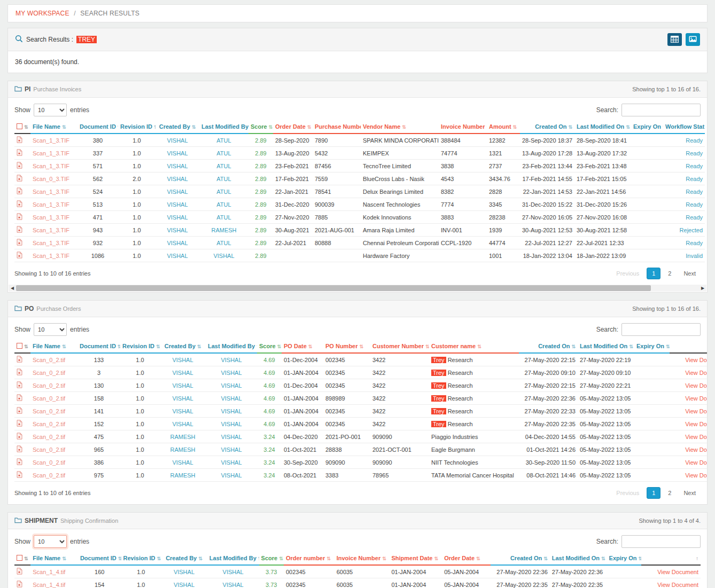  What do you see at coordinates (674, 40) in the screenshot?
I see `table-view-button` at bounding box center [674, 40].